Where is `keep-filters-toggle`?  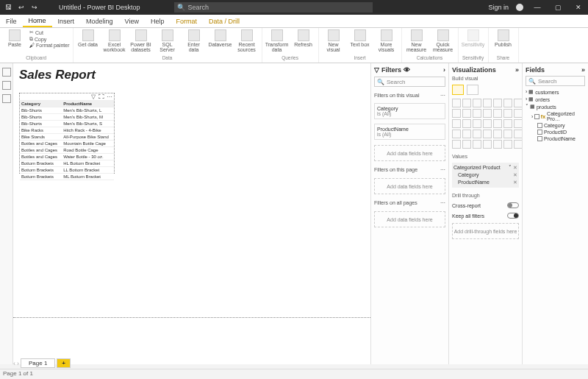
keep-filters-toggle is located at coordinates (513, 216).